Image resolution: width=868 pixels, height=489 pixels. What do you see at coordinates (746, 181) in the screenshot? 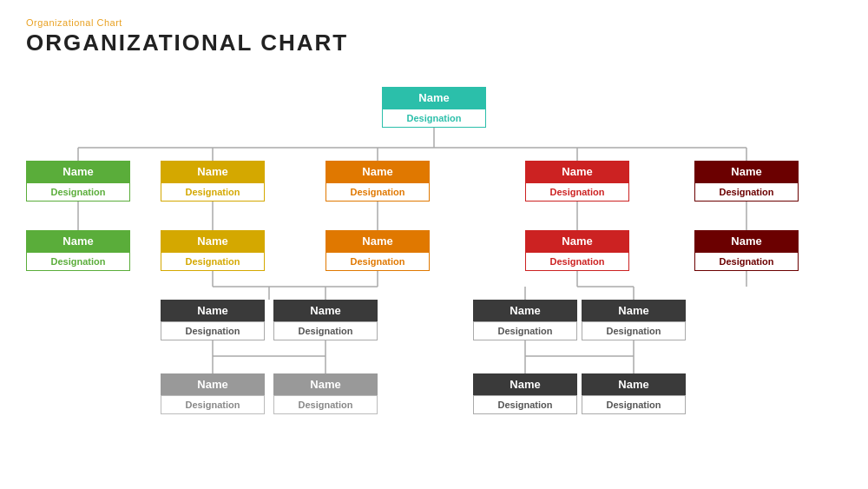
I see `node-l1-5: Name Designation` at bounding box center [746, 181].